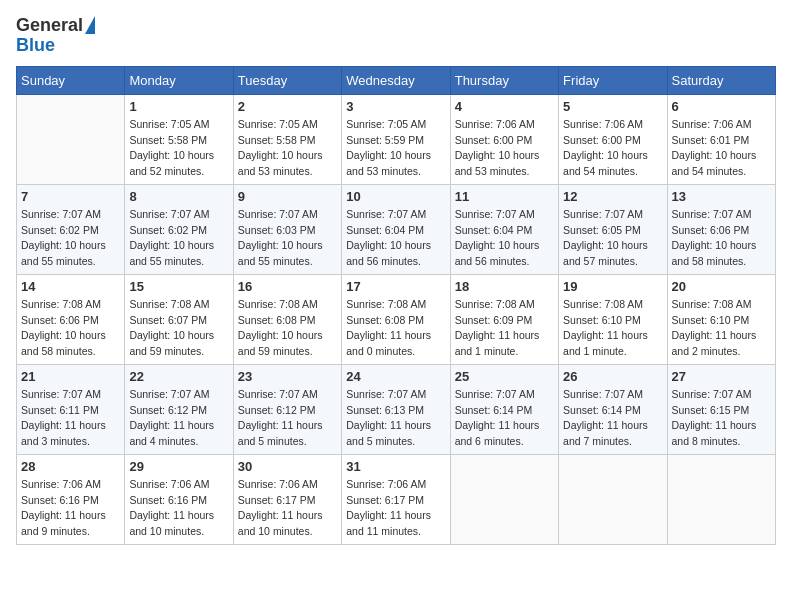 The image size is (792, 612). I want to click on day-number: 6, so click(722, 106).